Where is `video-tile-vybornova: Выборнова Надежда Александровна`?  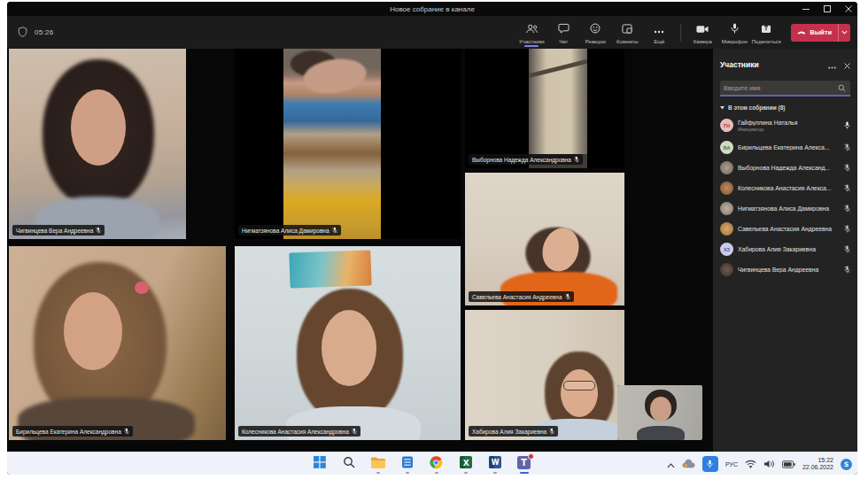
video-tile-vybornova: Выборнова Надежда Александровна is located at coordinates (545, 108).